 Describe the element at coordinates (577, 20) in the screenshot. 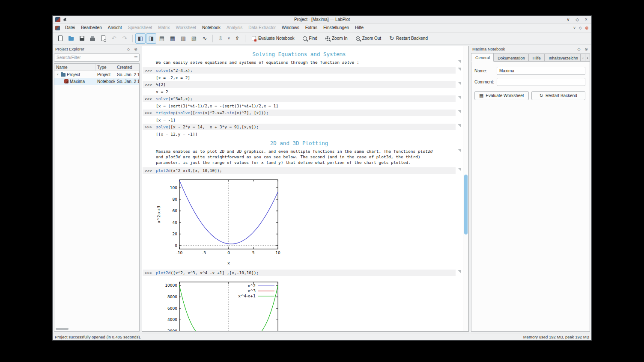

I see `maximize-icon: ◇` at that location.